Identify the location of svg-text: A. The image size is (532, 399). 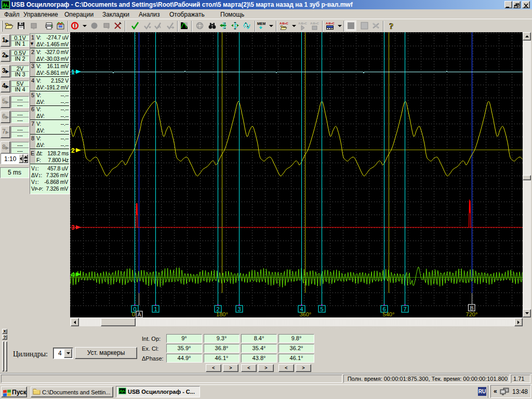
(139, 315).